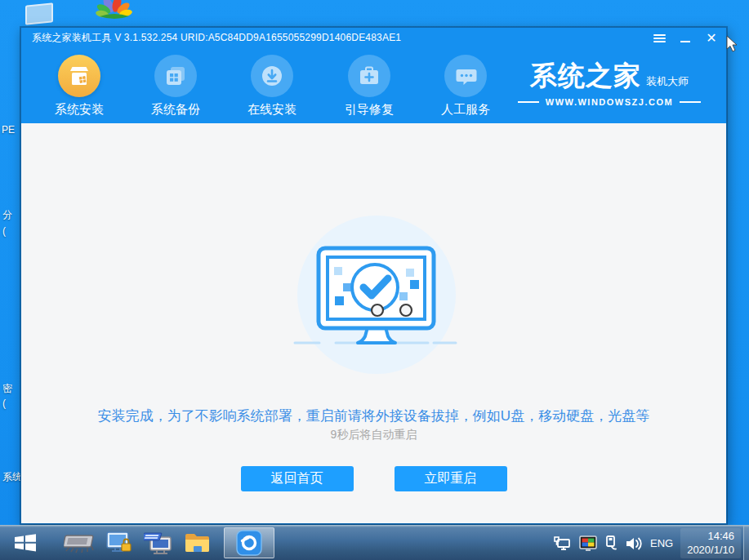 This screenshot has width=749, height=560. Describe the element at coordinates (80, 543) in the screenshot. I see `memory-chip-icon` at that location.